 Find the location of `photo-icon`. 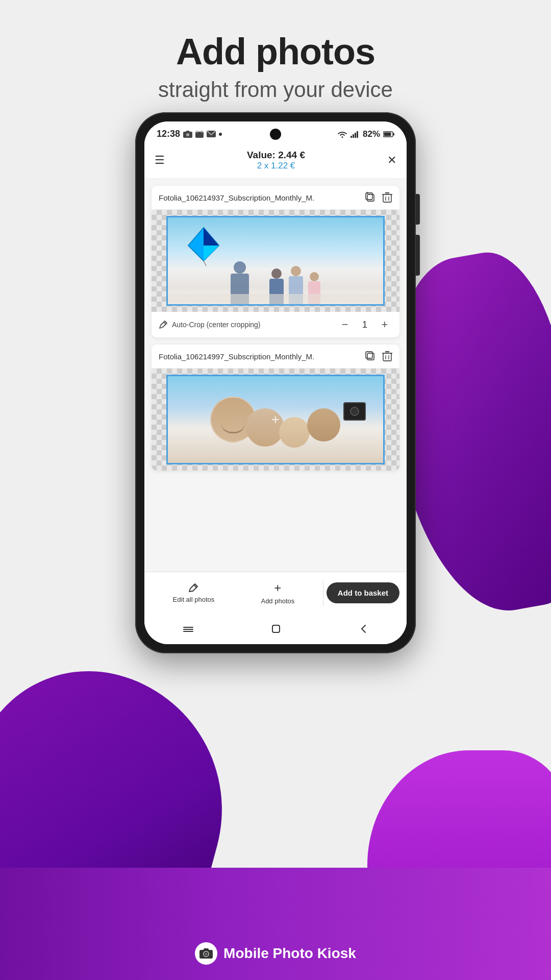

photo-icon is located at coordinates (188, 134).